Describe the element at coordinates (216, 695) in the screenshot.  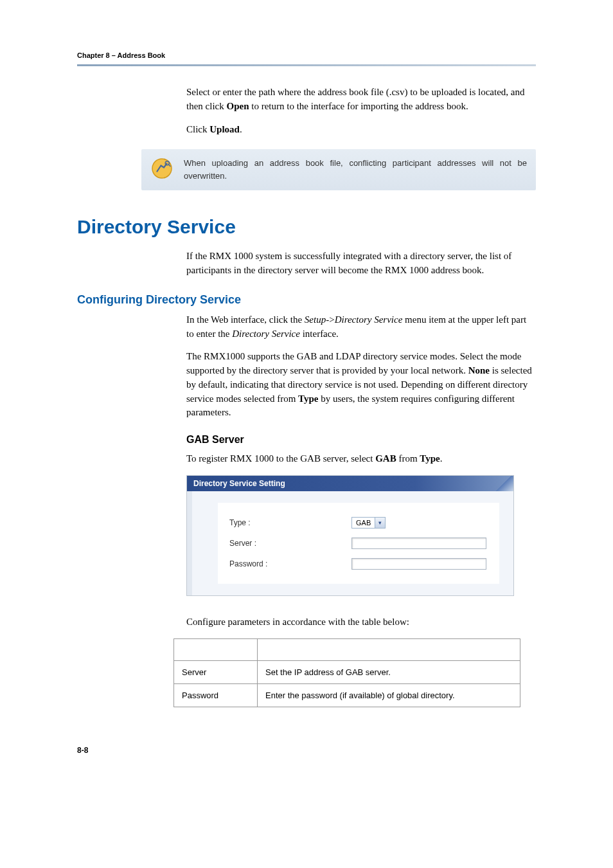
I see `td-param: Password` at that location.